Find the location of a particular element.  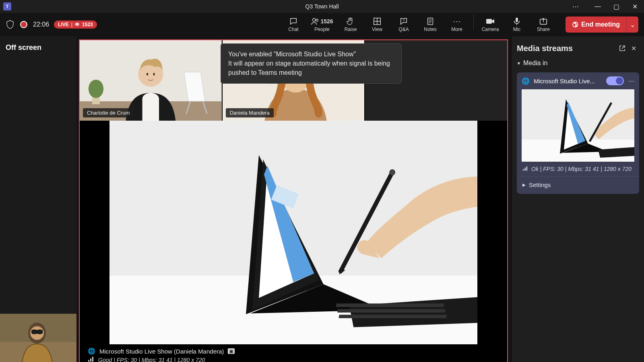

people-button: 1526 People is located at coordinates (322, 25).